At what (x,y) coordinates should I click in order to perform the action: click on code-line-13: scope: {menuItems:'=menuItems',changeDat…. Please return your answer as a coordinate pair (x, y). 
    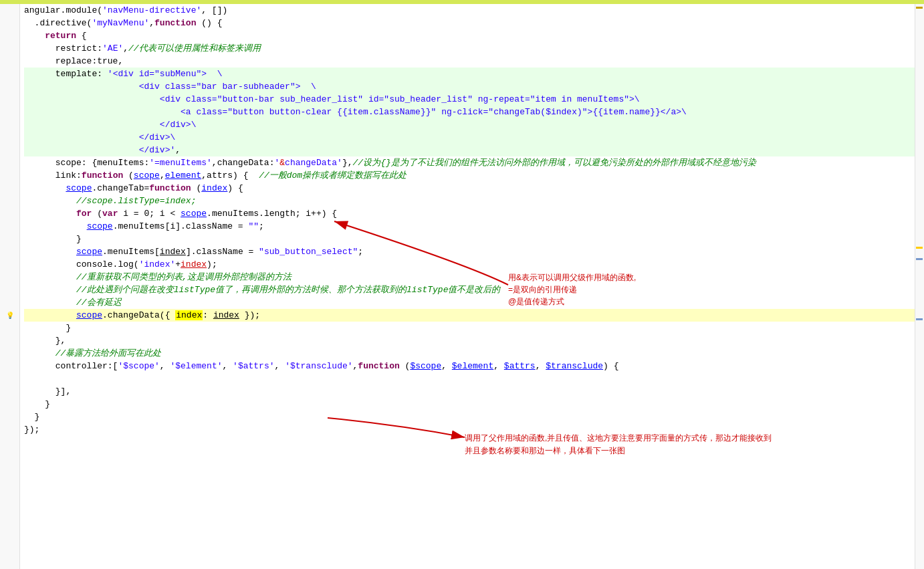
    Looking at the image, I should click on (469, 163).